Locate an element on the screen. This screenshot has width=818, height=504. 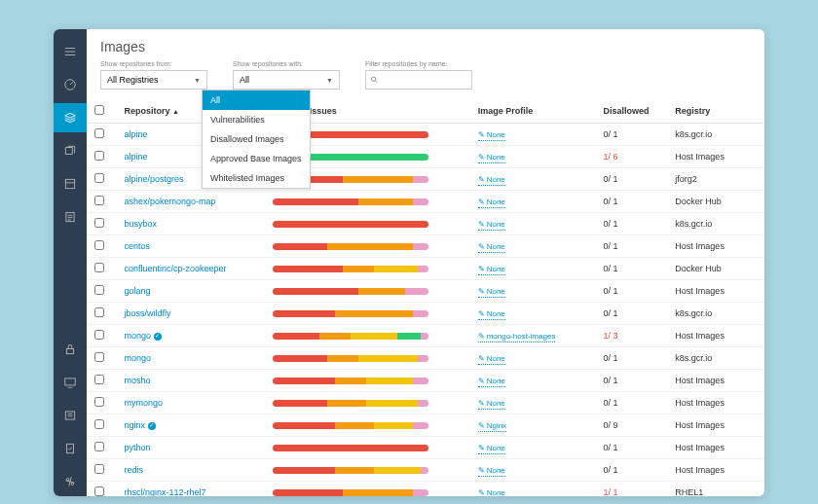
sidebar-lock is located at coordinates (70, 349).